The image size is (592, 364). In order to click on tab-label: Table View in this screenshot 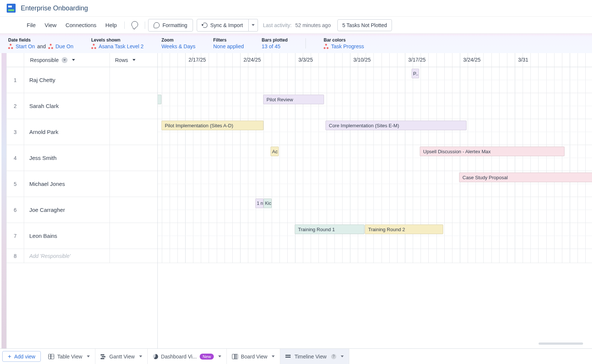, I will do `click(70, 357)`.